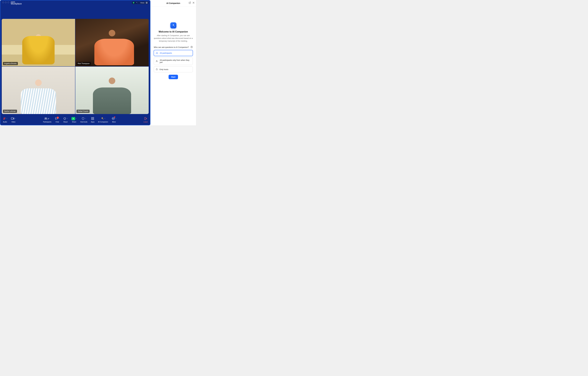  I want to click on toolbar-label: Share, so click(74, 122).